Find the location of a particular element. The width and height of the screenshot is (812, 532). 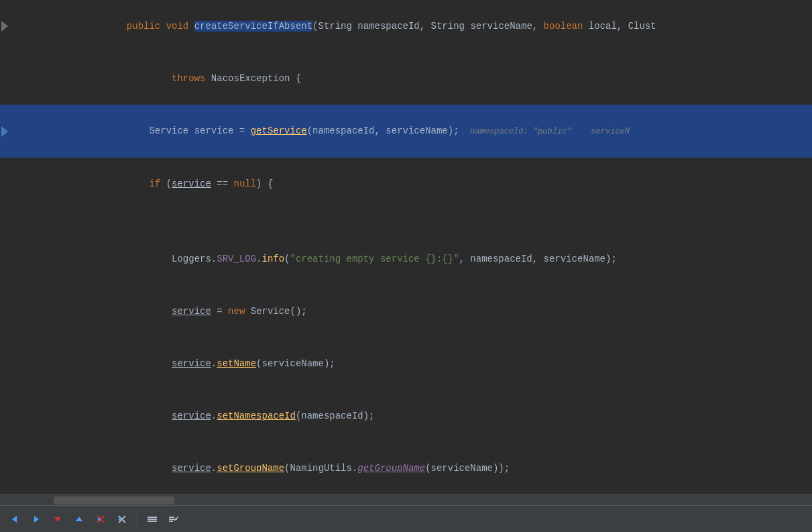

text: namespaceId, is located at coordinates (392, 26).